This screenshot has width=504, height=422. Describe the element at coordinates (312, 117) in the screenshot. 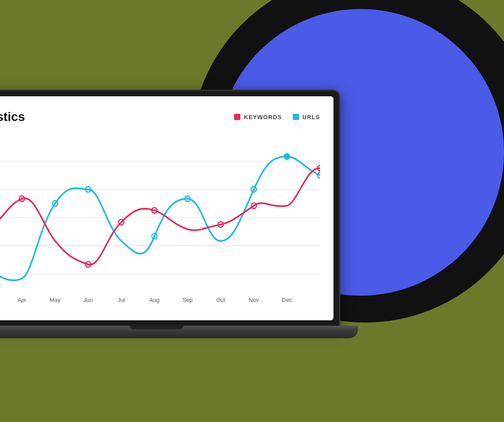

I see `legend-urls-label: URLS` at that location.